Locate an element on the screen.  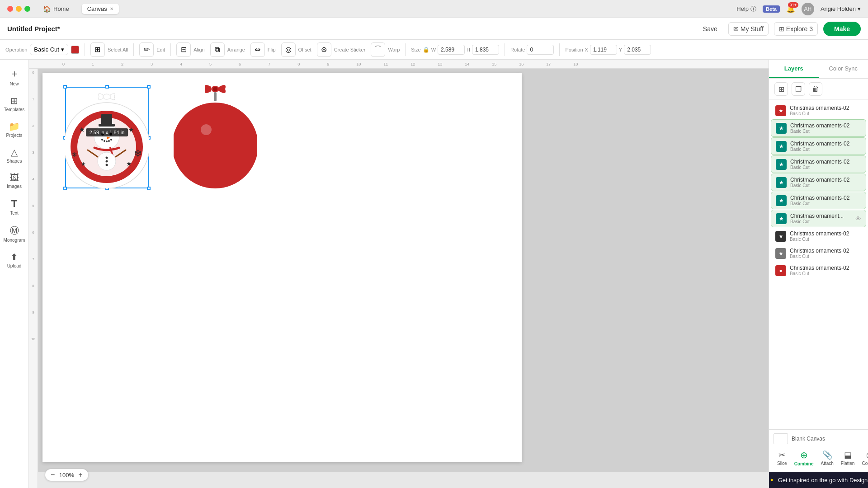
my-stuff-button: ✉ My Stuff is located at coordinates (749, 29).